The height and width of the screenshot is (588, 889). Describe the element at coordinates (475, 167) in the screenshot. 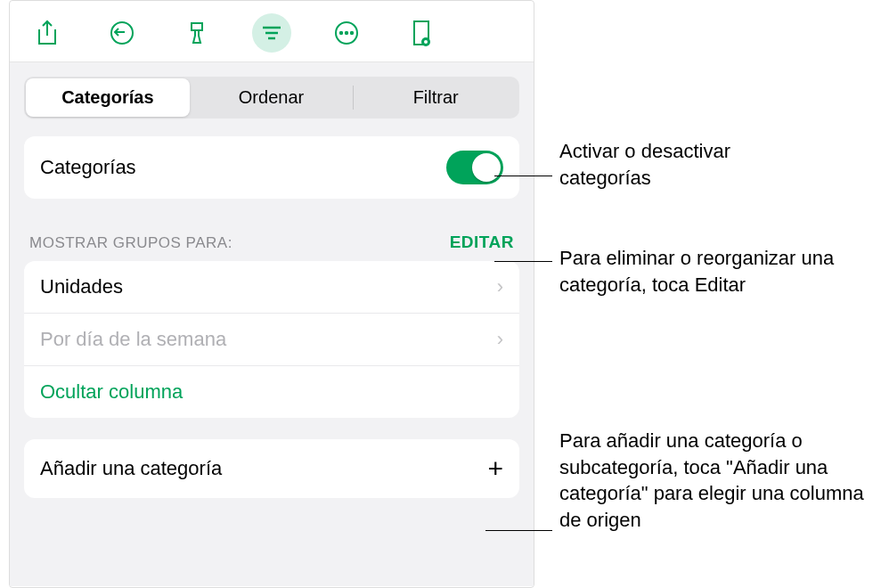

I see `categories-toggle` at that location.